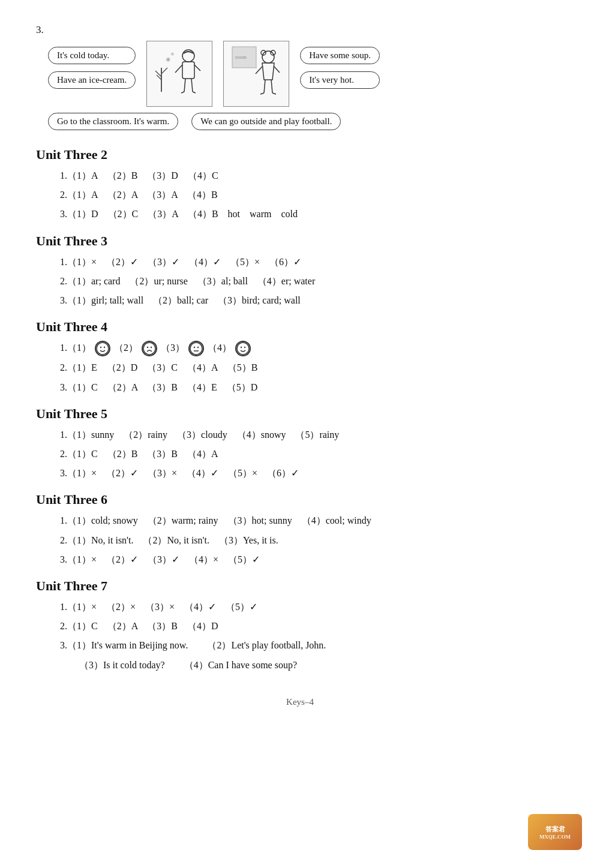  I want to click on unit-three-2-title: Unit Three 2, so click(300, 155).